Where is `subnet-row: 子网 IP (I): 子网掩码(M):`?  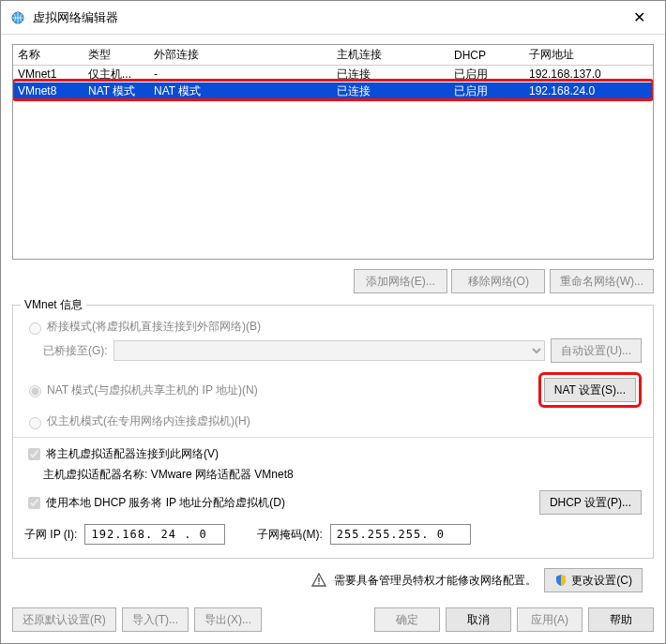
subnet-row: 子网 IP (I): 子网掩码(M): is located at coordinates (333, 534).